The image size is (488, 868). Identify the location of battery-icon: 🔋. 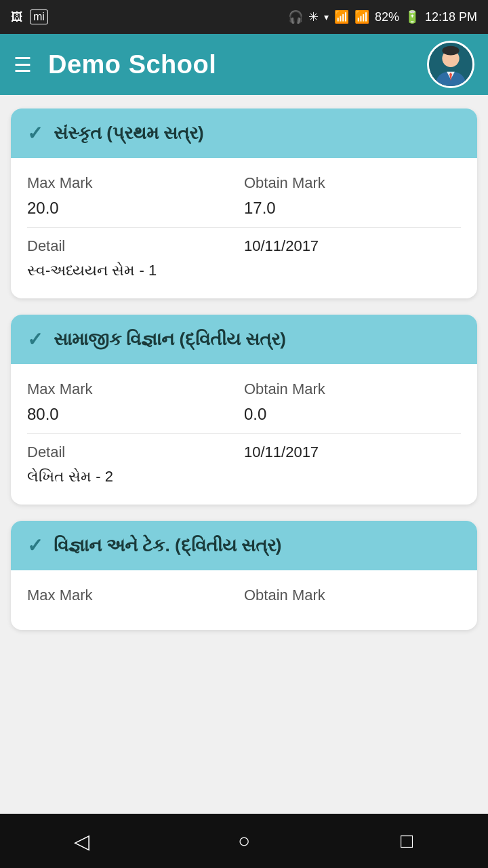
(412, 17).